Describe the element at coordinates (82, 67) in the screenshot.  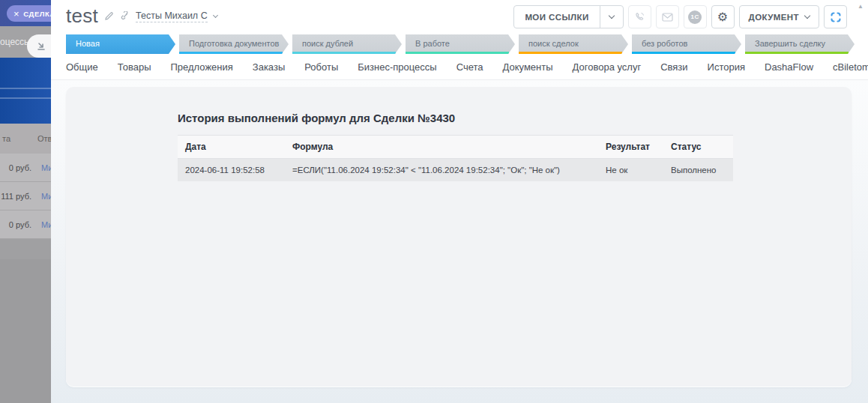
I see `tab-Общие: Общие` at that location.